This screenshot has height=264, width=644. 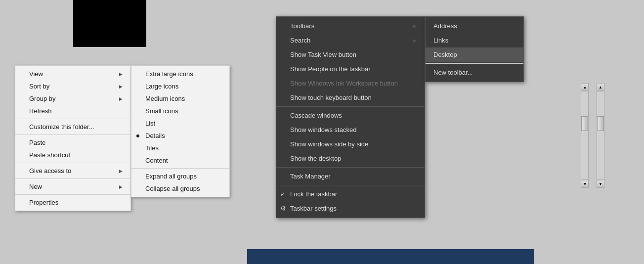 I want to click on submenu-list-label: List, so click(x=150, y=124).